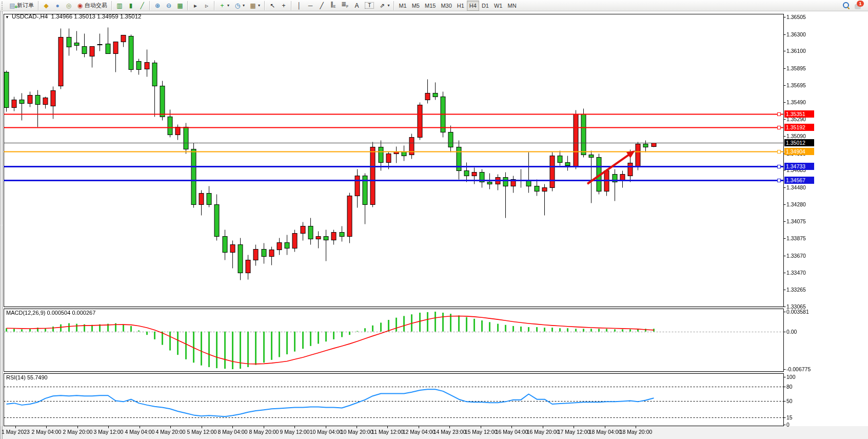  What do you see at coordinates (846, 5) in the screenshot?
I see `search-button` at bounding box center [846, 5].